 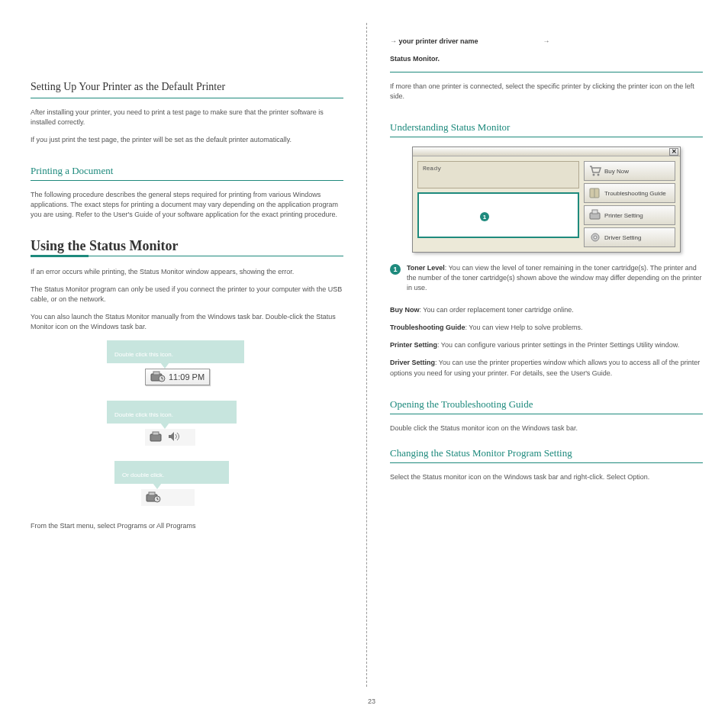 What do you see at coordinates (623, 238) in the screenshot?
I see `button-label: Driver Setting` at bounding box center [623, 238].